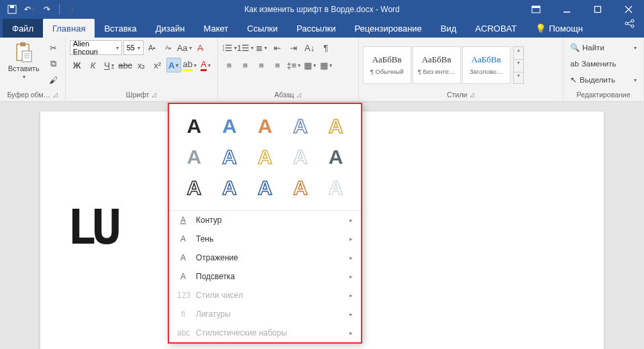  What do you see at coordinates (206, 65) in the screenshot?
I see `font-color-button: A▾` at bounding box center [206, 65].